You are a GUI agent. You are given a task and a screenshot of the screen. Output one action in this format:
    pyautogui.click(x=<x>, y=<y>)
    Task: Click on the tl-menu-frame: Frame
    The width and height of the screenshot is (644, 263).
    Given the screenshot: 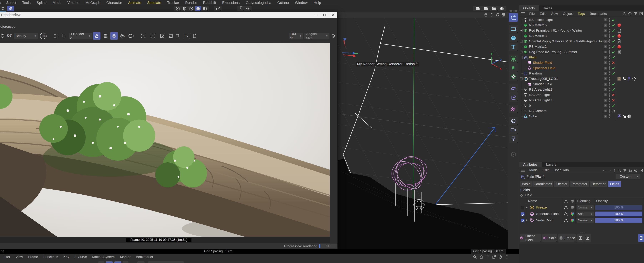 What is the action you would take?
    pyautogui.click(x=33, y=257)
    